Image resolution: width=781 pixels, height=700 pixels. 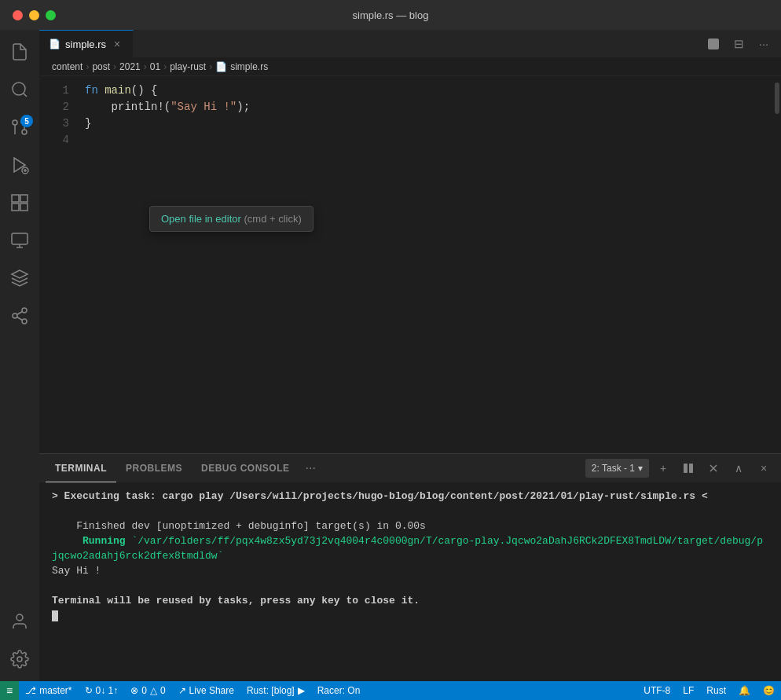 I want to click on sidebar-item-remote, so click(x=20, y=240).